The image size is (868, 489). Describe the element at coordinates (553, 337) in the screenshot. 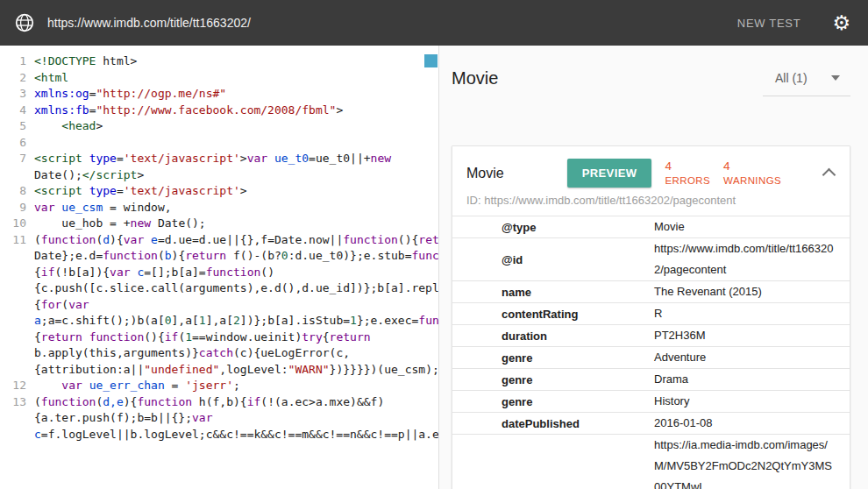

I see `property-name: duration` at that location.